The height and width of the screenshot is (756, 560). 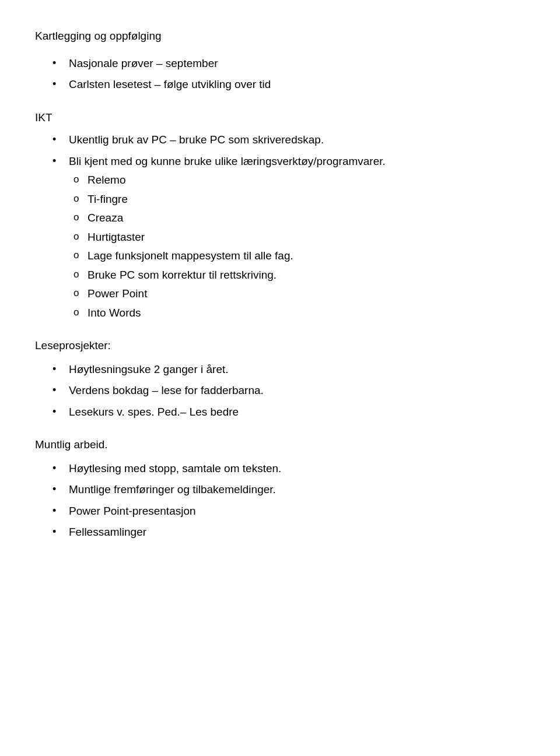 I want to click on ikt-label: IKT, so click(x=280, y=118).